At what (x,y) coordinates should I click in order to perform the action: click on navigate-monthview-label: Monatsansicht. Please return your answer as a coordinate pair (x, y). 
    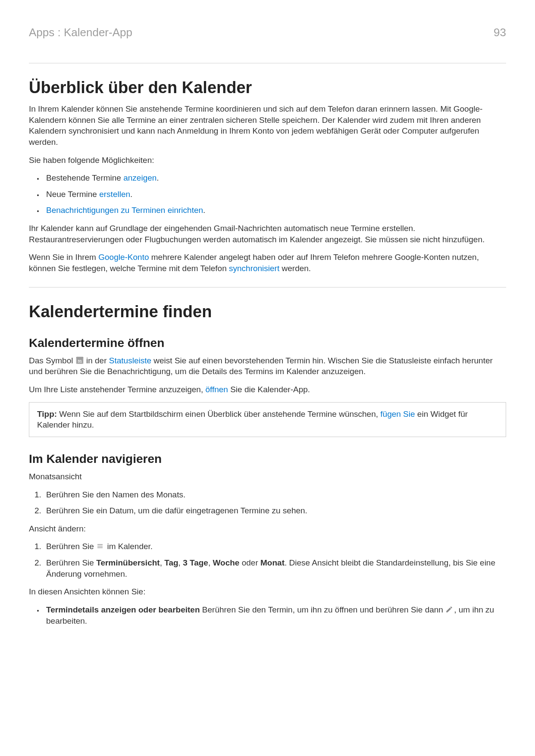
    Looking at the image, I should click on (267, 477).